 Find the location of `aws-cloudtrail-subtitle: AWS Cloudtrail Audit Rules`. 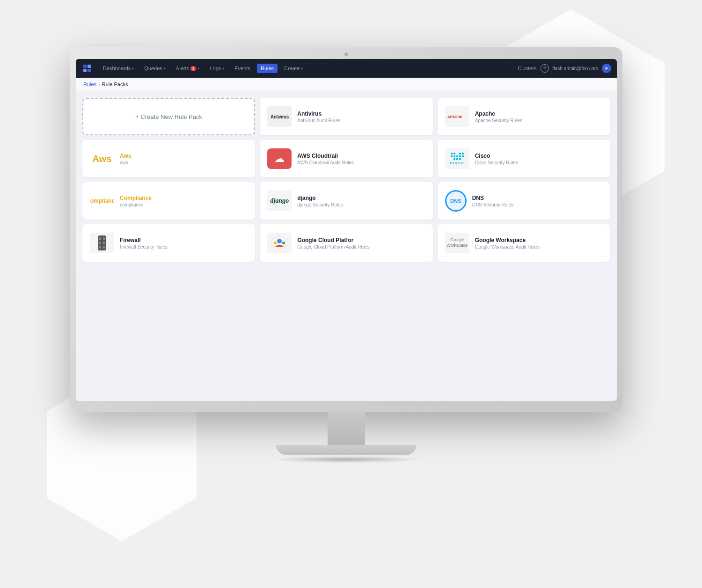

aws-cloudtrail-subtitle: AWS Cloudtrail Audit Rules is located at coordinates (361, 163).